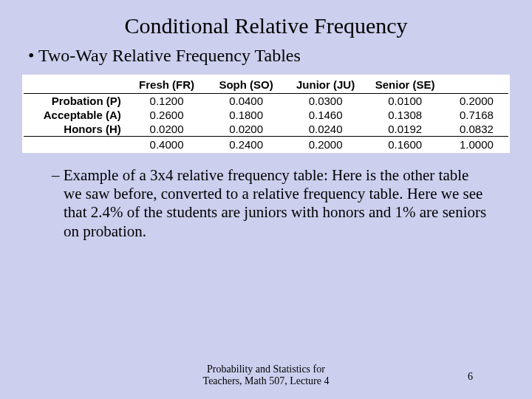 This screenshot has width=532, height=399. Describe the element at coordinates (266, 101) in the screenshot. I see `table-row: Probation (P) 0.1200 0.0400 0.0300 0.010…` at that location.